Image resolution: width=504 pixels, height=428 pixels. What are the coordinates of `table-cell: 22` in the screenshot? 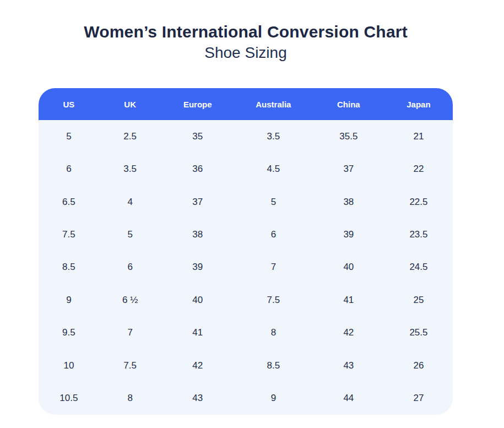 It's located at (419, 169).